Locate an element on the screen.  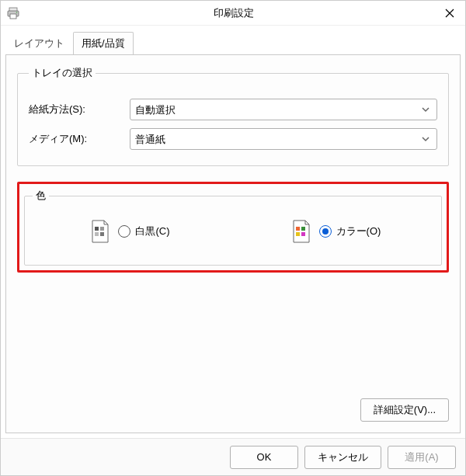
close-button is located at coordinates (450, 13).